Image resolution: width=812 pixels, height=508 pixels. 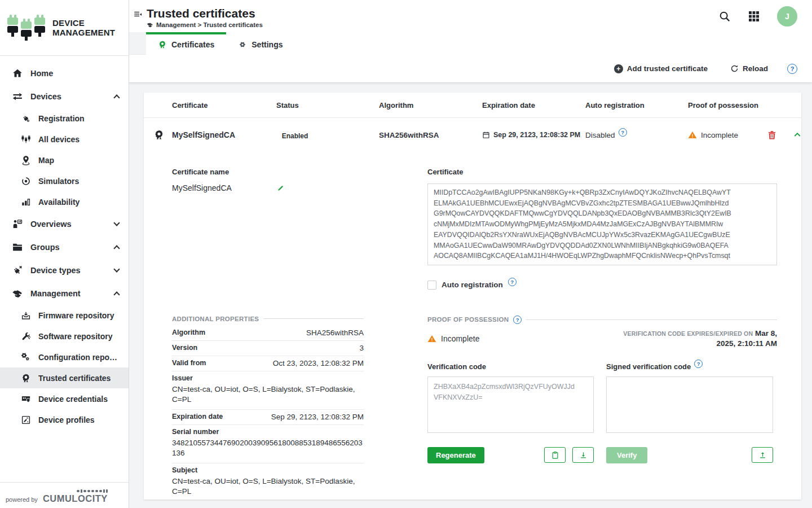 What do you see at coordinates (242, 45) in the screenshot?
I see `gear-icon` at bounding box center [242, 45].